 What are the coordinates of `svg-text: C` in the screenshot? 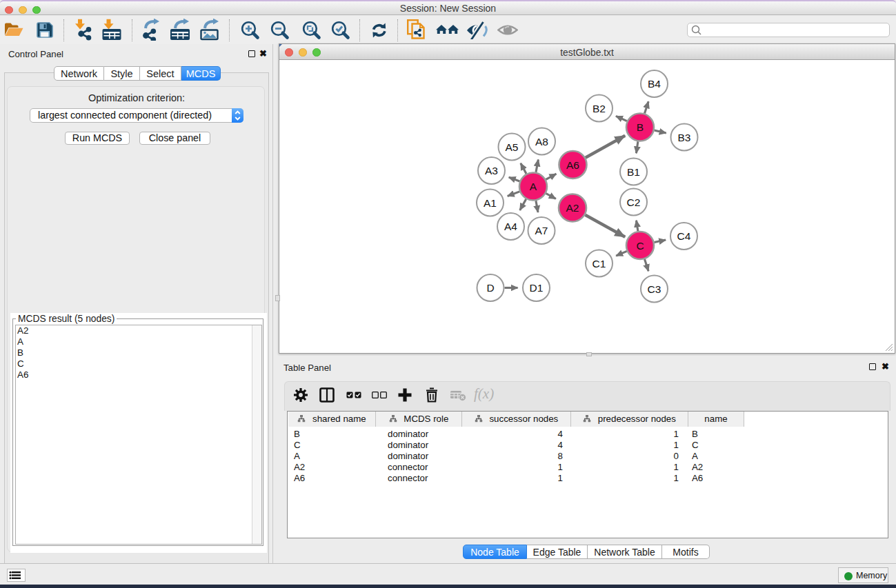 It's located at (640, 245).